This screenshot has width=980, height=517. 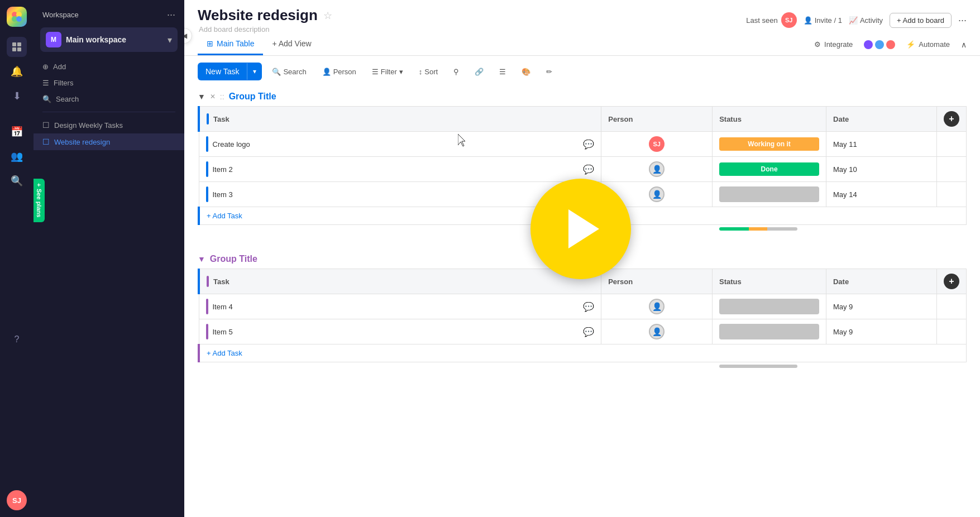 I want to click on link-button: ⚲, so click(x=456, y=71).